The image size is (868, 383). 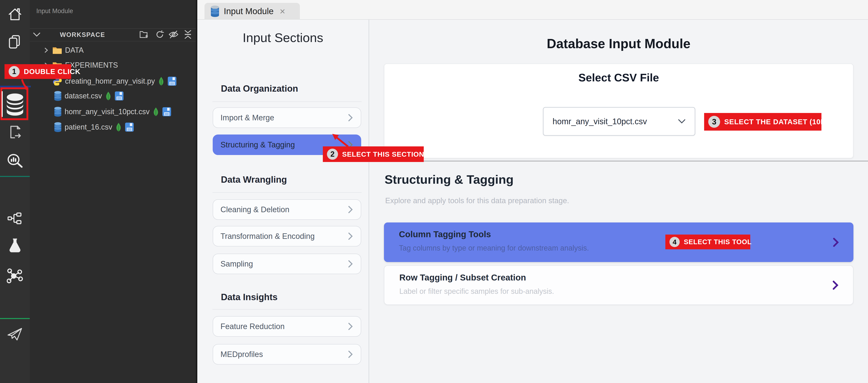 I want to click on section-button-label: Sampling, so click(x=237, y=264).